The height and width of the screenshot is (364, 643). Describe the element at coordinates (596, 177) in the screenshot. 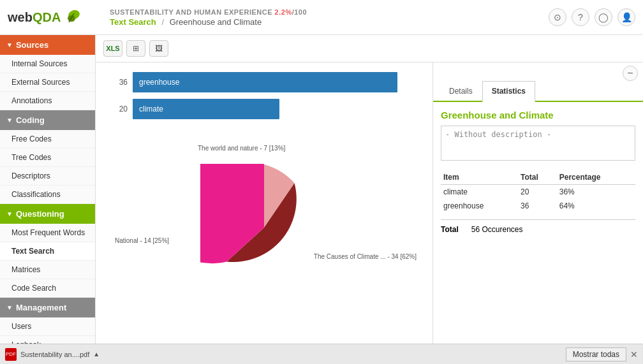

I see `col-header-percentage: Percentage` at that location.